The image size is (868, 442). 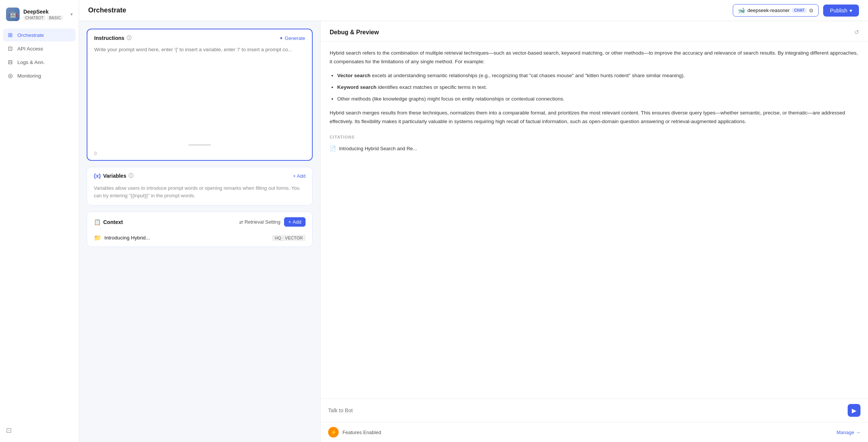 What do you see at coordinates (598, 99) in the screenshot?
I see `debug-bullet-3: Other methods (like knowledge graphs) mi…` at bounding box center [598, 99].